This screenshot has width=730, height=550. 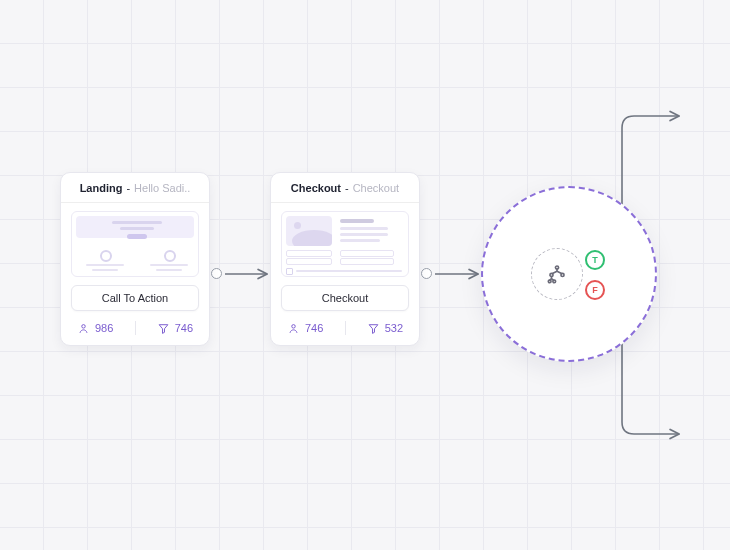 What do you see at coordinates (305, 328) in the screenshot?
I see `stat-users: 746` at bounding box center [305, 328].